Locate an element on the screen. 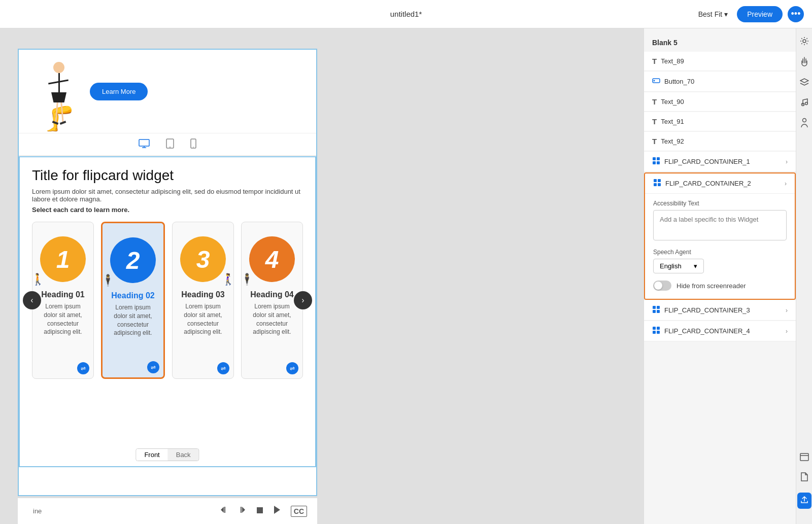  card-figure-3: 🚶‍♀️ is located at coordinates (228, 280).